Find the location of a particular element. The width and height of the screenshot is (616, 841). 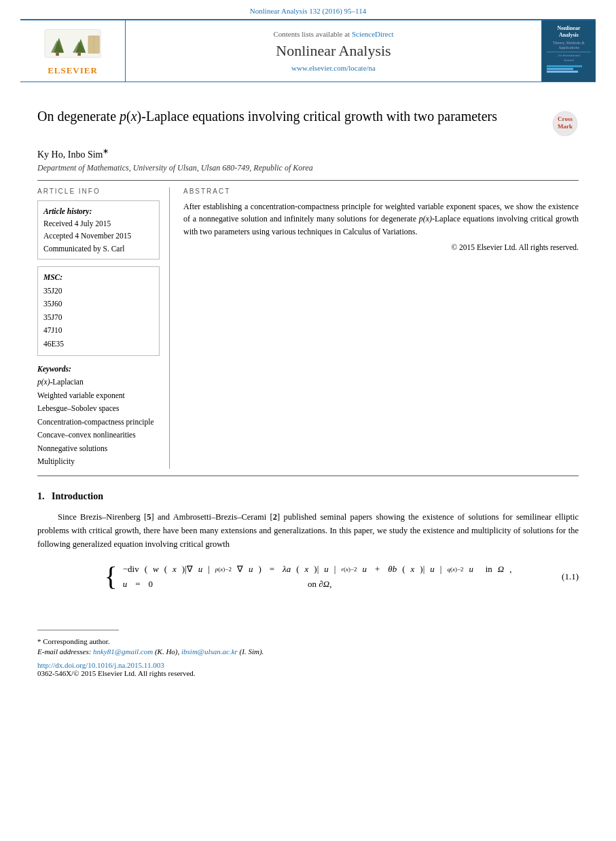

contents-available-line: Contents lists available at ScienceDirec… is located at coordinates (333, 34).